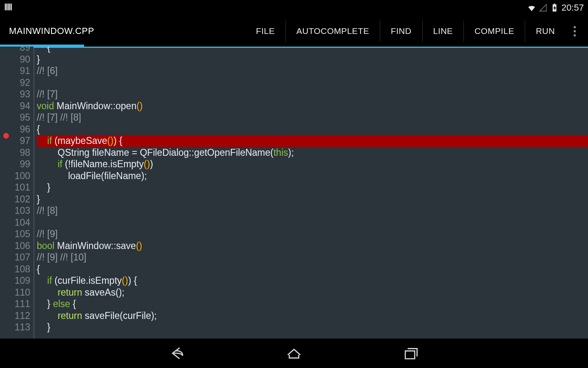 The image size is (588, 368). What do you see at coordinates (312, 176) in the screenshot?
I see `code-line: loadFile(fileName);` at bounding box center [312, 176].